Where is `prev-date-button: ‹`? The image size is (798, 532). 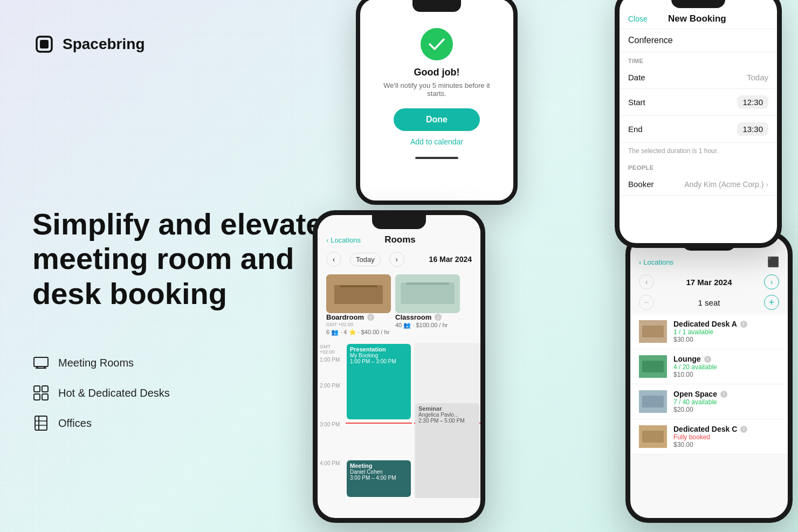 prev-date-button: ‹ is located at coordinates (646, 282).